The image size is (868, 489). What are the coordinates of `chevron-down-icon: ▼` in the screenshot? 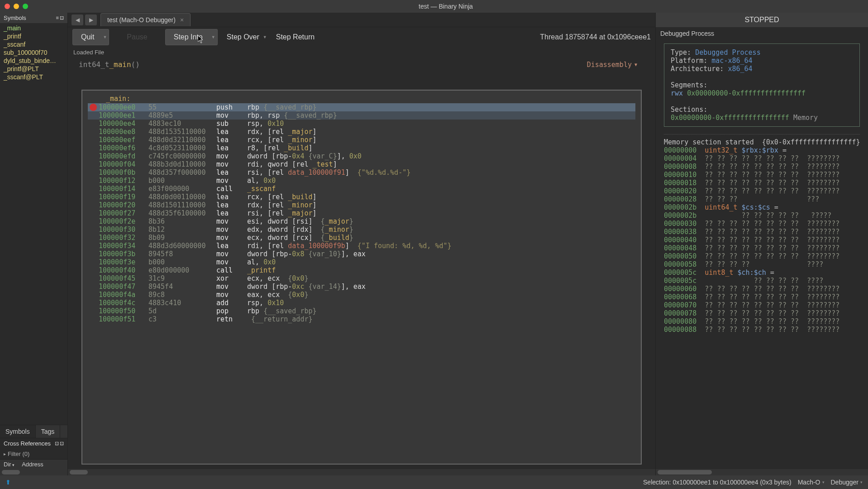 It's located at (265, 37).